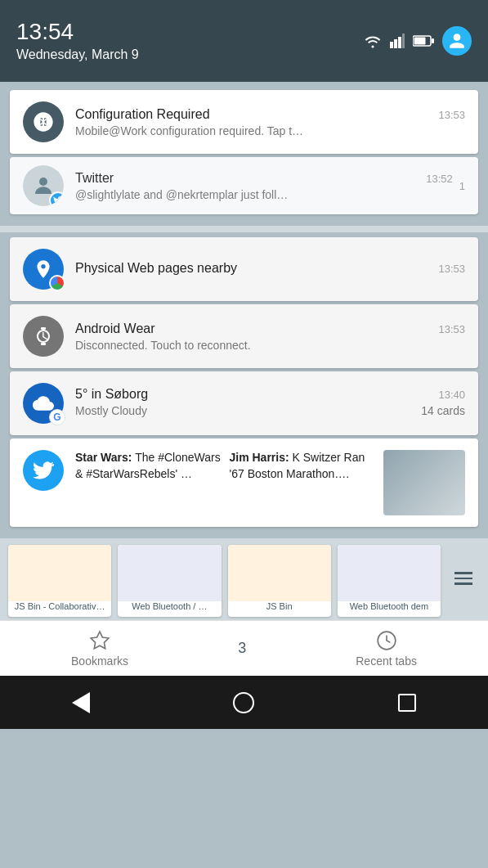  Describe the element at coordinates (100, 641) in the screenshot. I see `star-icon` at that location.